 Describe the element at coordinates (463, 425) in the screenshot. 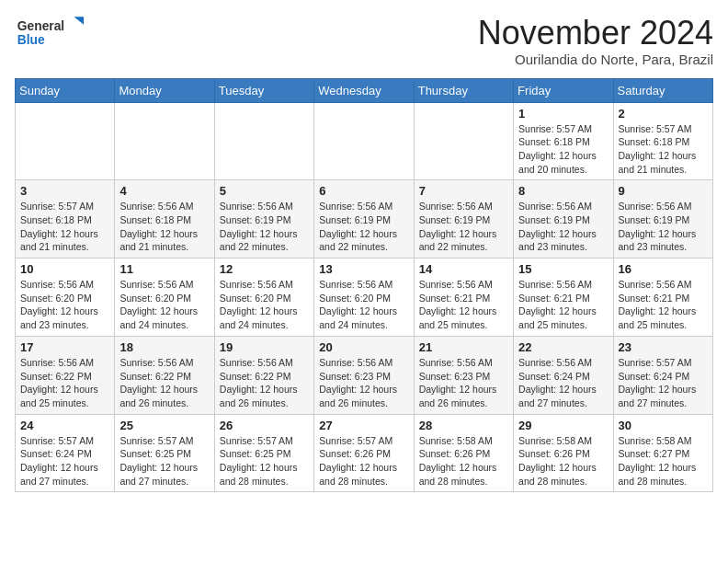

I see `day-number: 28` at that location.